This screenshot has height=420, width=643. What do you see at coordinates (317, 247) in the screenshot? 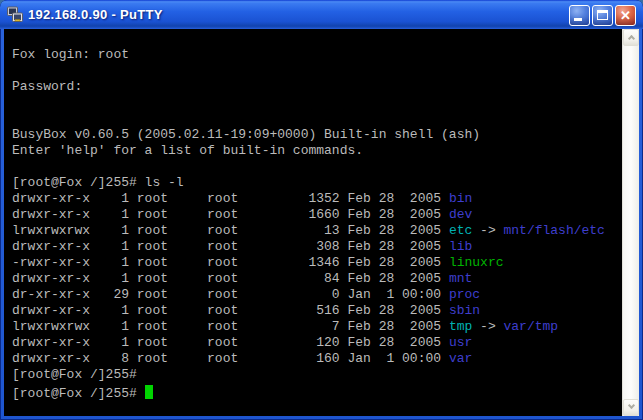
I see `terminal-line: drwxr-xr-x 1 root root 308 Feb 28 2005 l…` at bounding box center [317, 247].